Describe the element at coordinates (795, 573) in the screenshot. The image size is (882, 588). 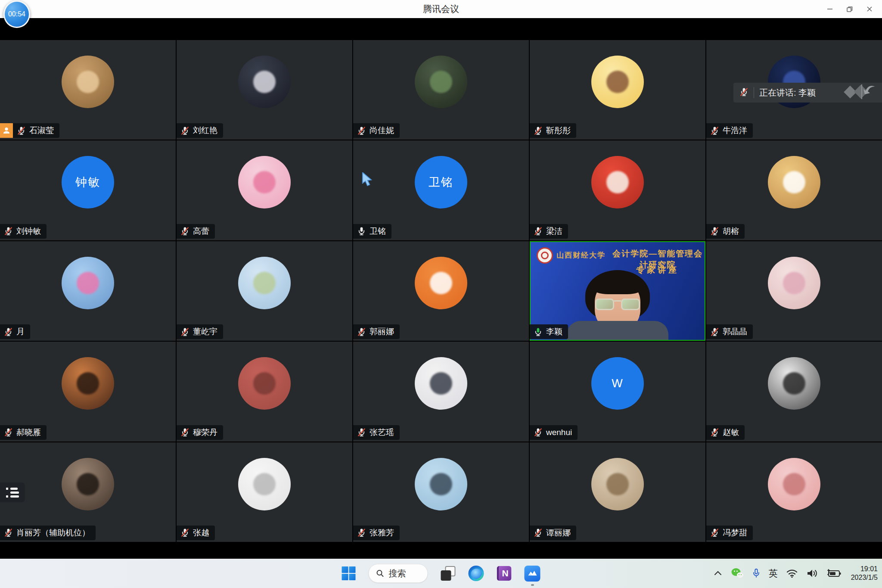
I see `taskbar-tray: 英 19:012023/1/5` at that location.